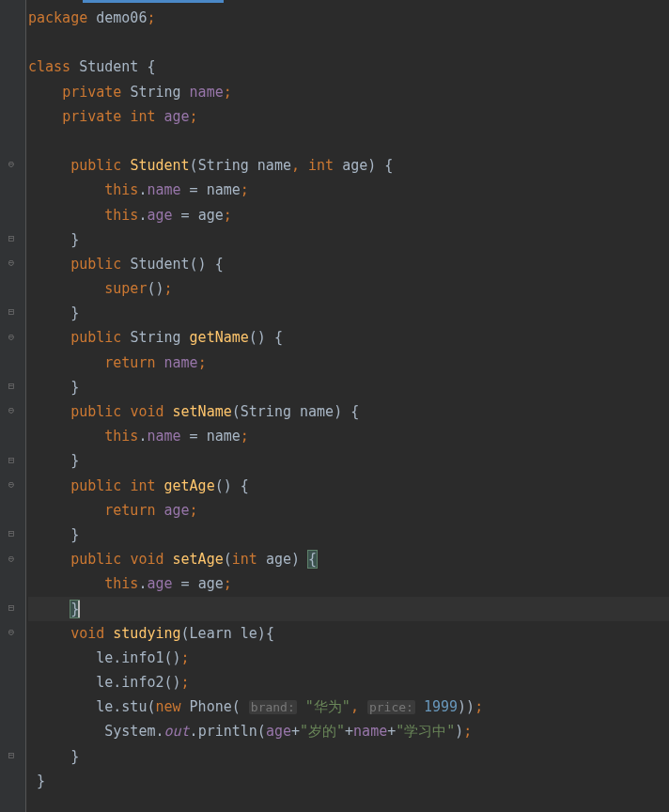 The height and width of the screenshot is (812, 669). What do you see at coordinates (391, 707) in the screenshot?
I see `parameter-hint: price:` at bounding box center [391, 707].